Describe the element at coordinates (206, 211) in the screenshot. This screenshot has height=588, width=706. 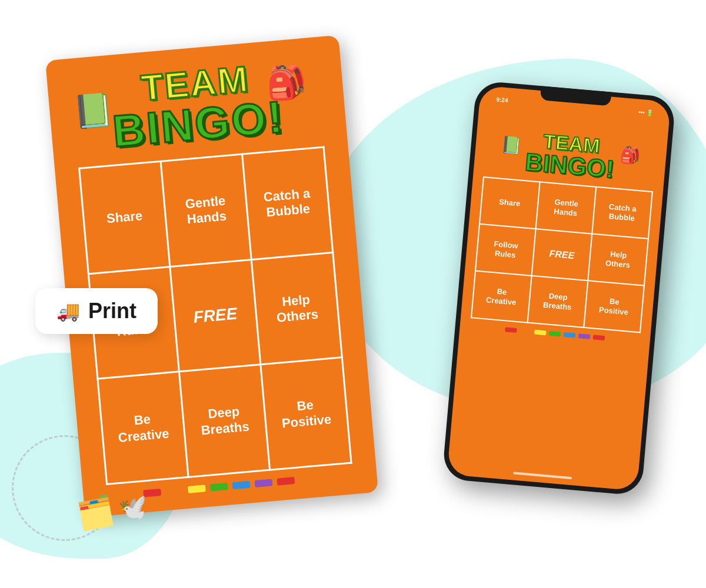
I see `cell-1-2: GentleHands` at that location.